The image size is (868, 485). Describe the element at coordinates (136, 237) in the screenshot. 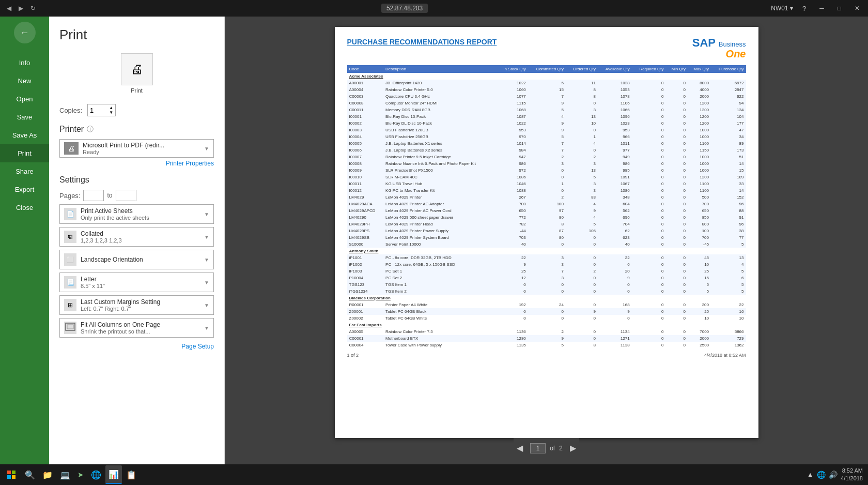

I see `setting-collated: ⿻ Collated 1,2,3 1,2,3 1,2,3 ▼` at that location.